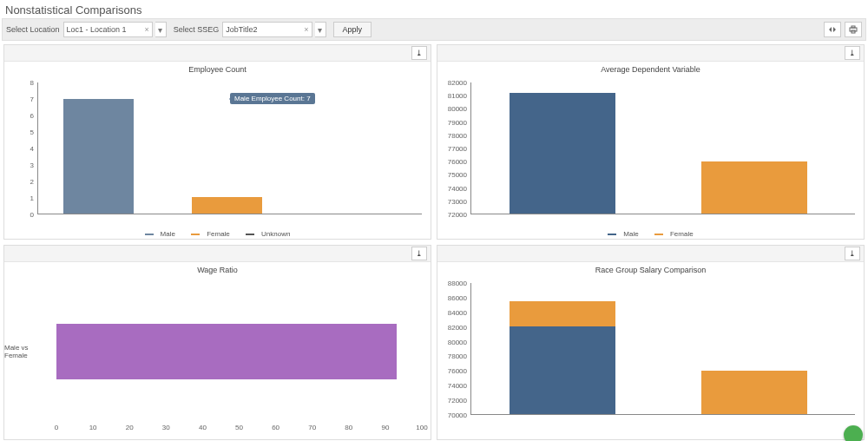  What do you see at coordinates (217, 69) in the screenshot?
I see `chart-title: Employee Count` at bounding box center [217, 69].